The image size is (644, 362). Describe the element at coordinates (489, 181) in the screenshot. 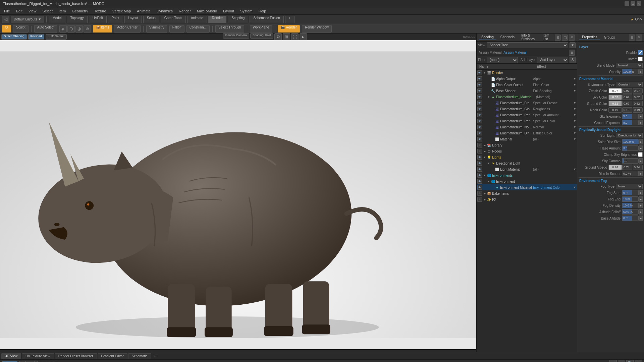

I see `arrow-env: ▼` at that location.